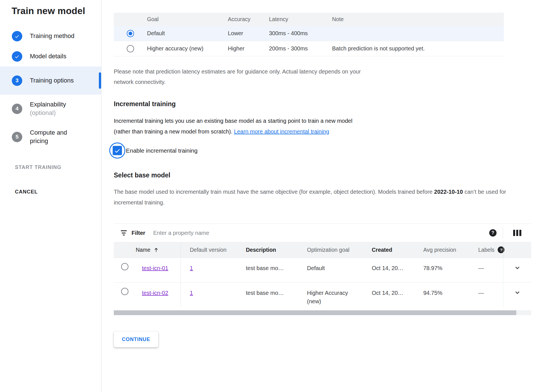  I want to click on note-cell: Batch prediction is not supported yet., so click(418, 48).